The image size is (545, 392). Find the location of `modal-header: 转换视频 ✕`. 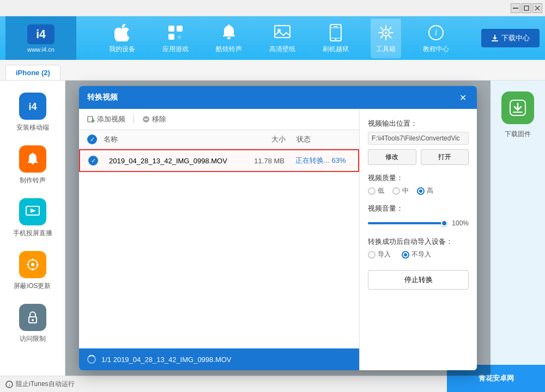

modal-header: 转换视频 ✕ is located at coordinates (278, 97).